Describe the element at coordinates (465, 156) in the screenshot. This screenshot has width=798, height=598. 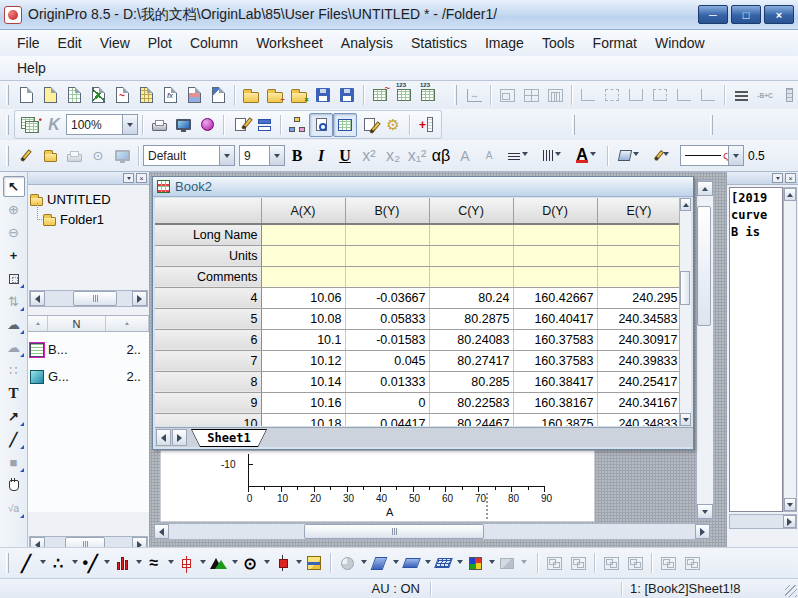
I see `increase-font-button: A` at that location.